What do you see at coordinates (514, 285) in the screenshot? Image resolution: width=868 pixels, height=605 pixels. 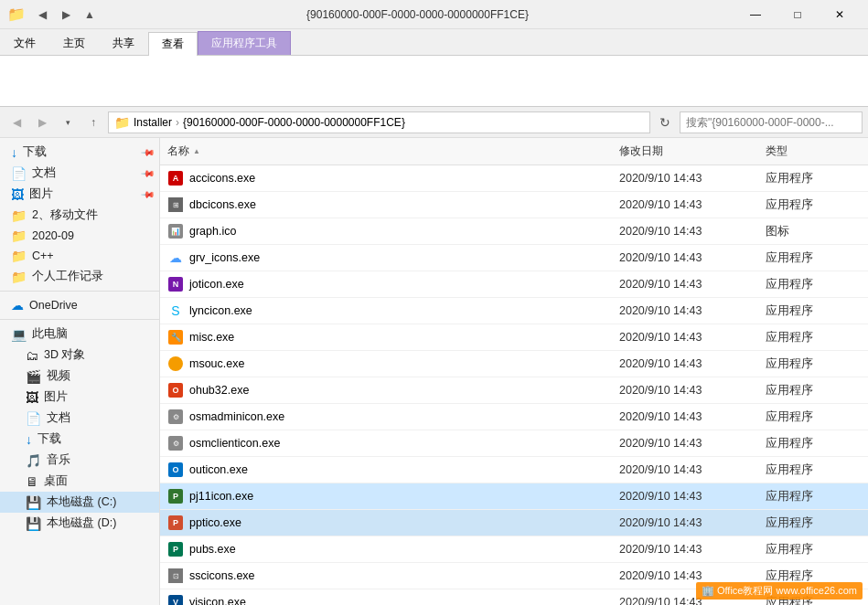 I see `file-row-joticon: N joticon.exe 2020/9/10 14:43 应用程序` at bounding box center [514, 285].